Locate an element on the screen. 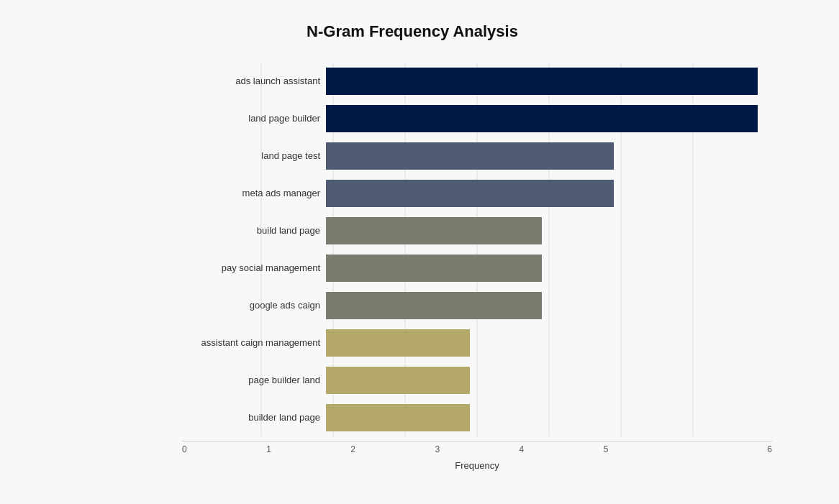 The width and height of the screenshot is (839, 504). bar-row: google ads caign is located at coordinates (542, 306).